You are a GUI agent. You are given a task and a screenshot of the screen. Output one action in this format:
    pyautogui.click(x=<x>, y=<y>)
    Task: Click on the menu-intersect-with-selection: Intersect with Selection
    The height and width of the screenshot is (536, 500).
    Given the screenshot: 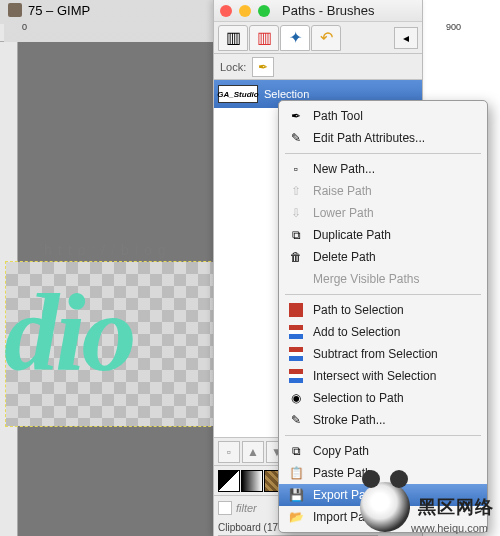 What is the action you would take?
    pyautogui.click(x=383, y=376)
    